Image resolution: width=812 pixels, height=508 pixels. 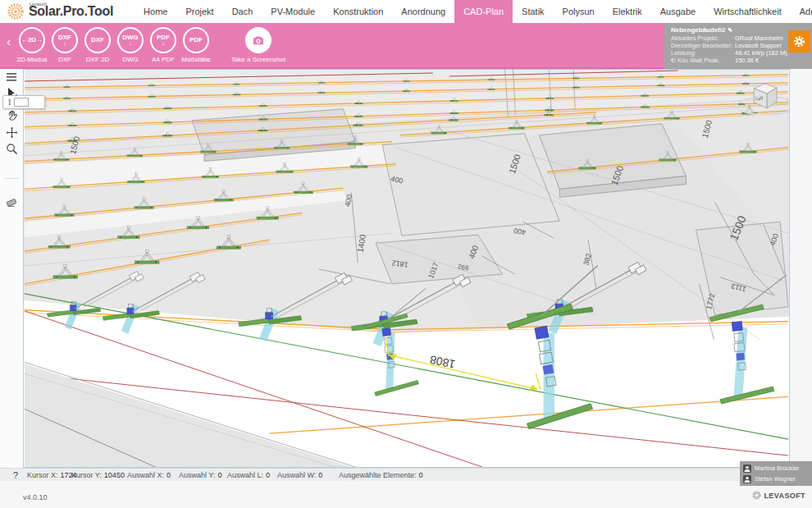 I want to click on top-menu-bar: Levasoft Solar.Pro.Tool Home Projekt Dac…, so click(x=406, y=11).